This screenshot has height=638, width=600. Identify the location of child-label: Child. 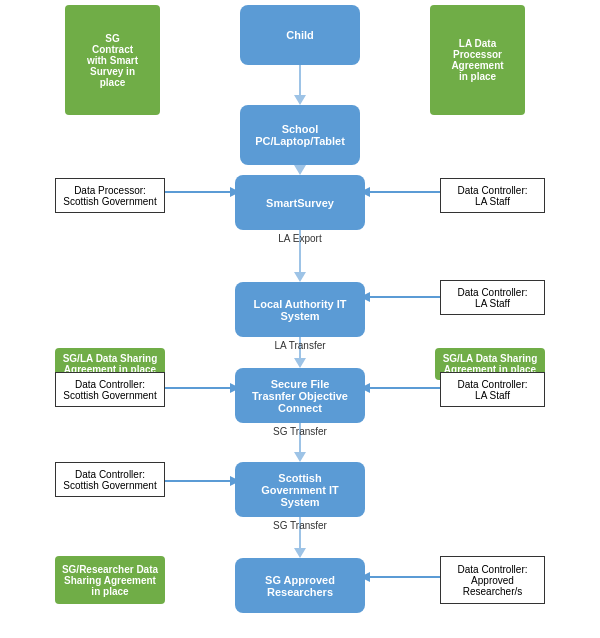
(300, 35).